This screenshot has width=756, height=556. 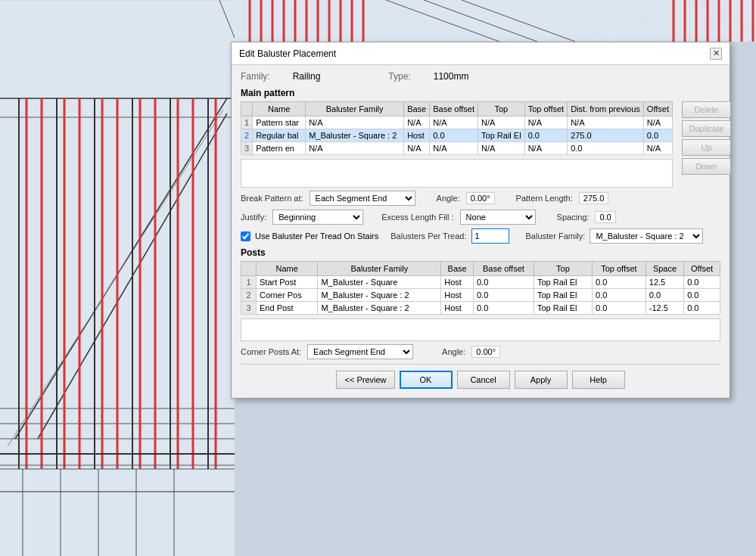 I want to click on delete-button: Delete, so click(x=707, y=110).